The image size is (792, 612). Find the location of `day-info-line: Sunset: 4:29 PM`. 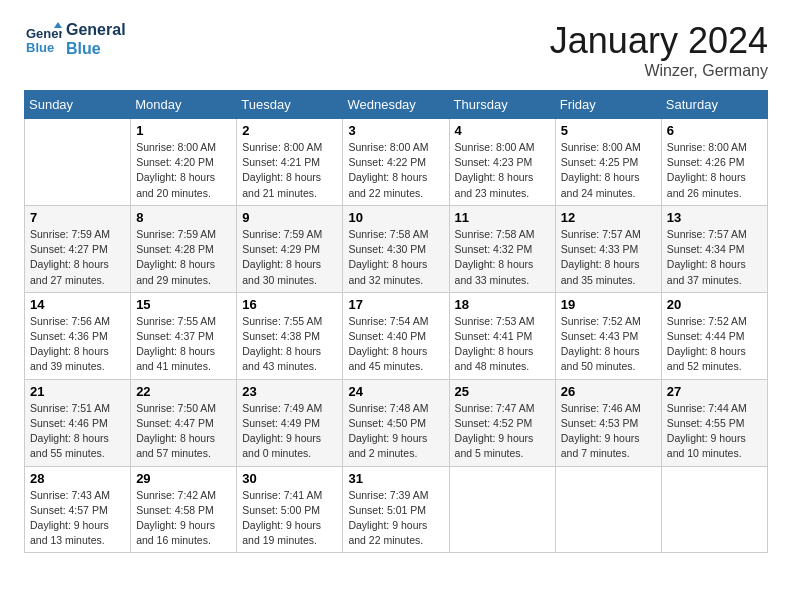

day-info-line: Sunset: 4:29 PM is located at coordinates (281, 249).